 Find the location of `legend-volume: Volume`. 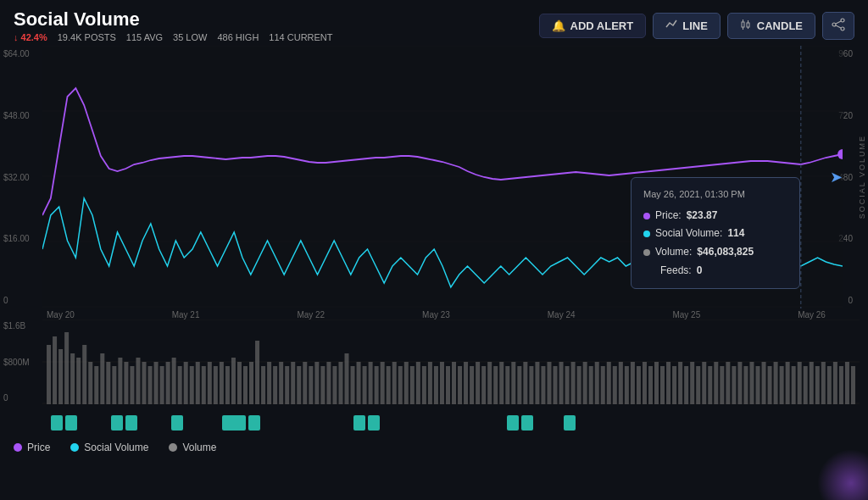

legend-volume: Volume is located at coordinates (192, 447).